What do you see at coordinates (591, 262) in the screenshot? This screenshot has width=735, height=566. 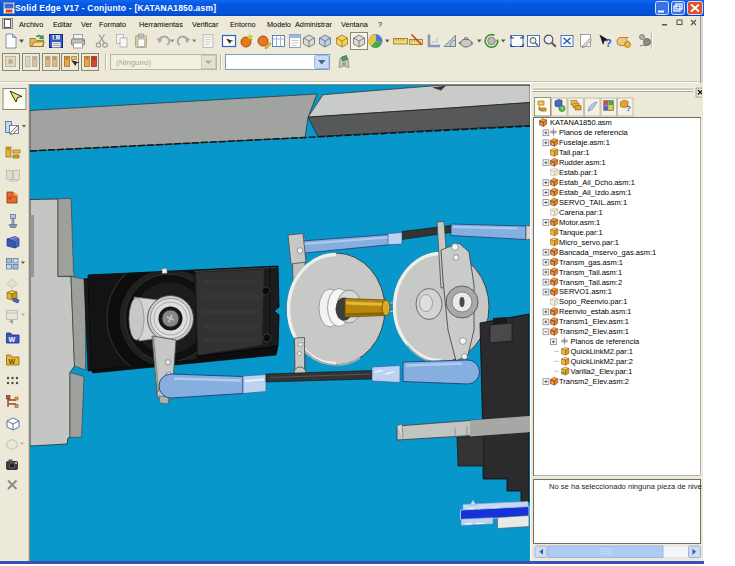 I see `svg-text: Transm_gas.asm:1` at bounding box center [591, 262].